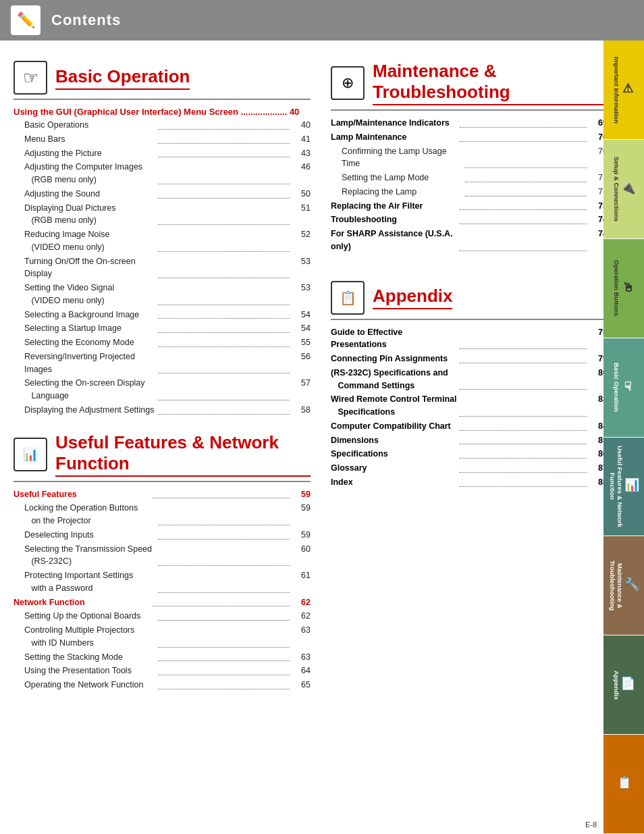  Describe the element at coordinates (469, 359) in the screenshot. I see `toc-entry: Connecting Pin Assignments 79` at that location.